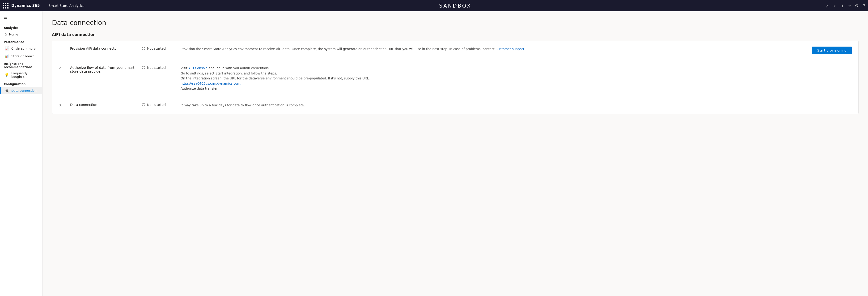  Describe the element at coordinates (26, 6) in the screenshot. I see `brand-name: Dynamics 365` at that location.